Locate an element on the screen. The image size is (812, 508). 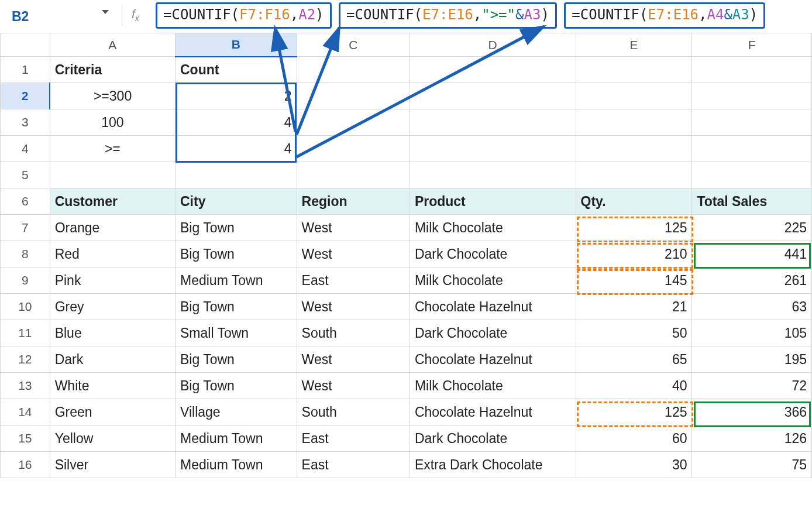
col-head-C: C is located at coordinates (353, 45).